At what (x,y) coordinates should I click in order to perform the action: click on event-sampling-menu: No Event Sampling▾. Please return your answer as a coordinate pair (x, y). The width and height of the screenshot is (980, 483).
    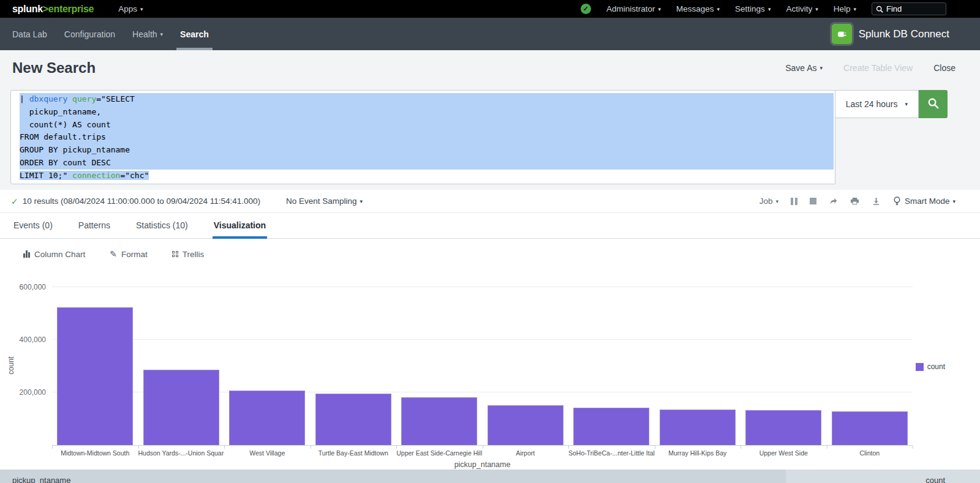
    Looking at the image, I should click on (325, 201).